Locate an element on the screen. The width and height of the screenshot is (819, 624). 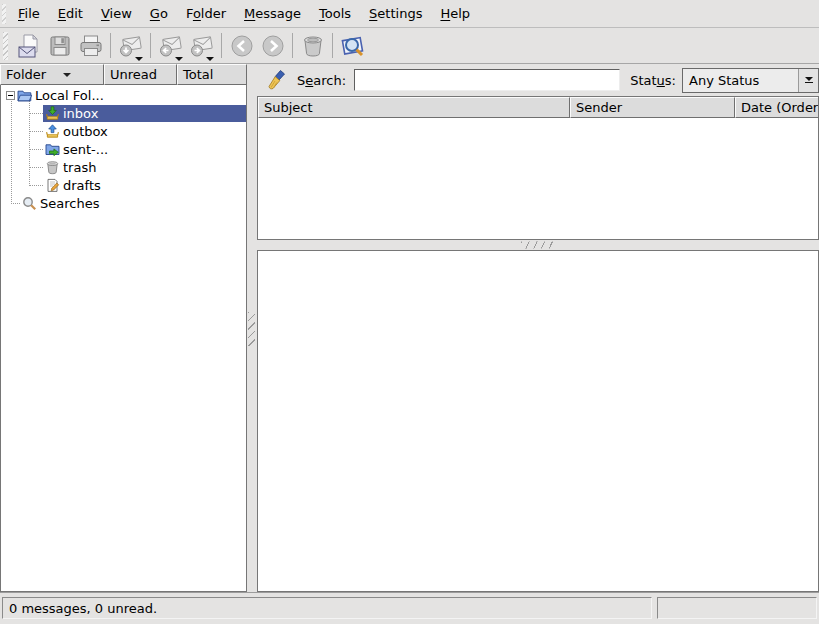
folder-label: outbox is located at coordinates (86, 132).